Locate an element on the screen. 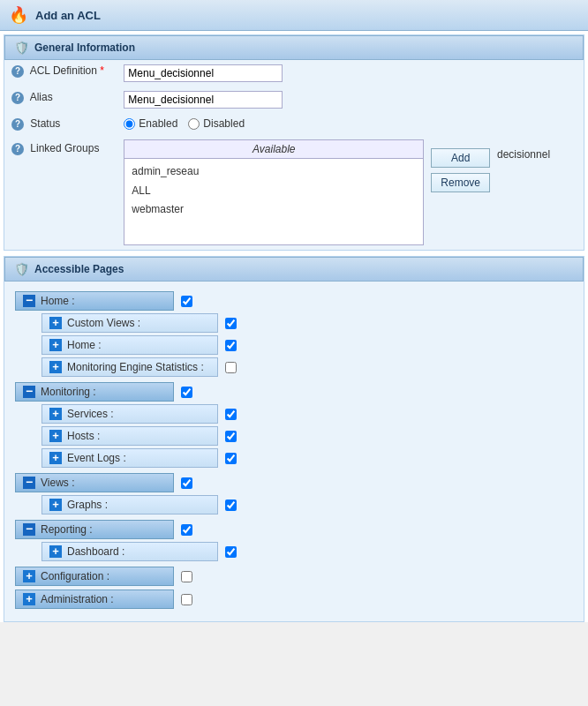  flame-icon: 🔥 is located at coordinates (19, 15).